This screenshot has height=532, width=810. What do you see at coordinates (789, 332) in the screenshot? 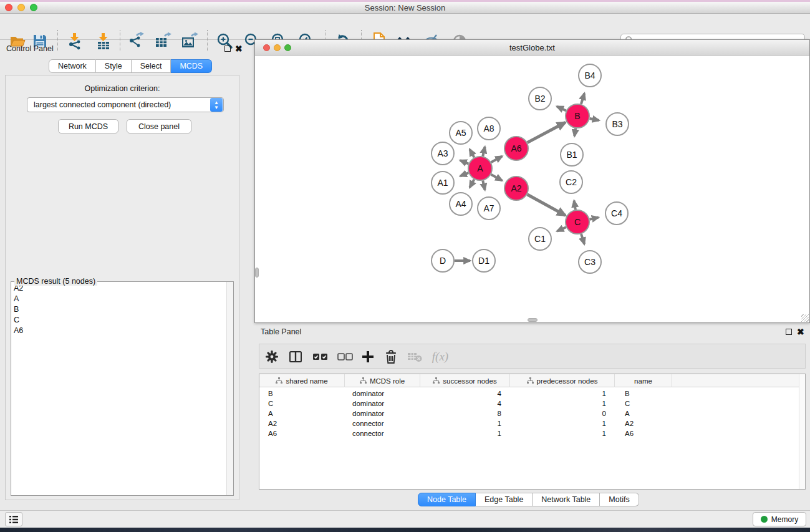
I see `table-panel-float-button` at bounding box center [789, 332].